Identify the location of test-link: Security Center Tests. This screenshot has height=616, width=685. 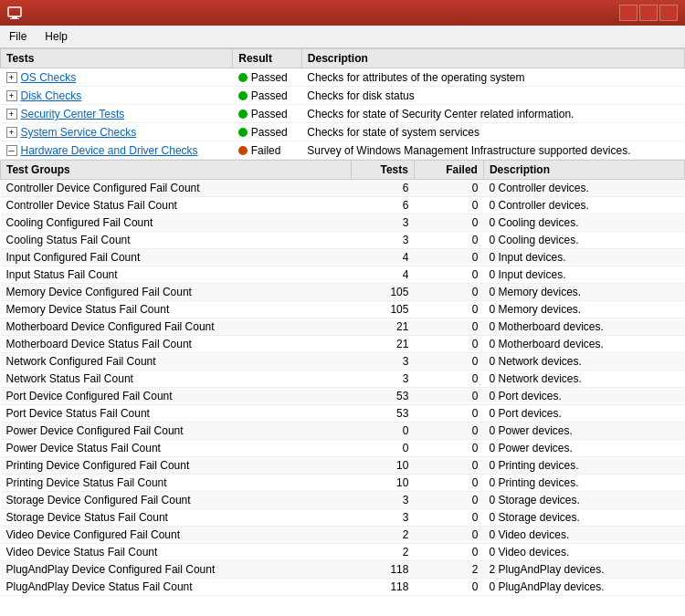
(73, 114).